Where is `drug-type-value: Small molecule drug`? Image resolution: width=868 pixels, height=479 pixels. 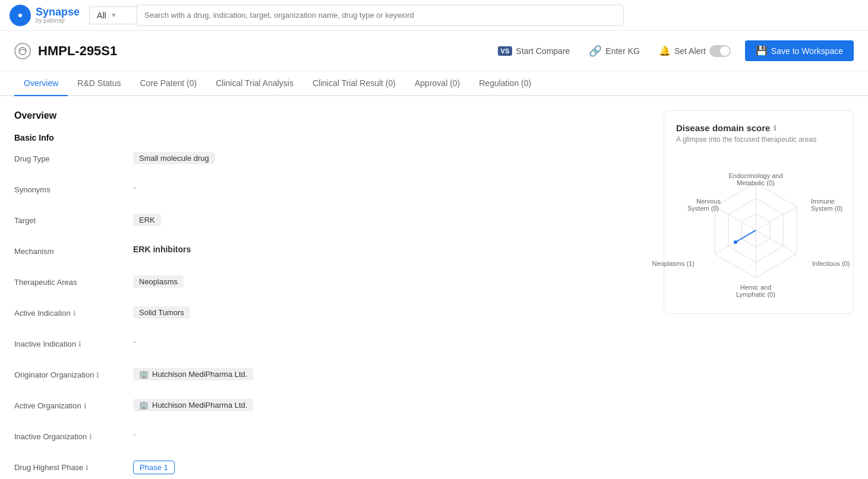
drug-type-value: Small molecule drug is located at coordinates (391, 159).